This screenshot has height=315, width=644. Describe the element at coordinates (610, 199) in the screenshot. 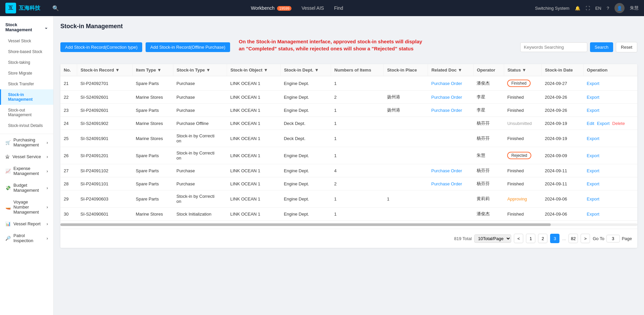

I see `cell-ops: Export` at that location.